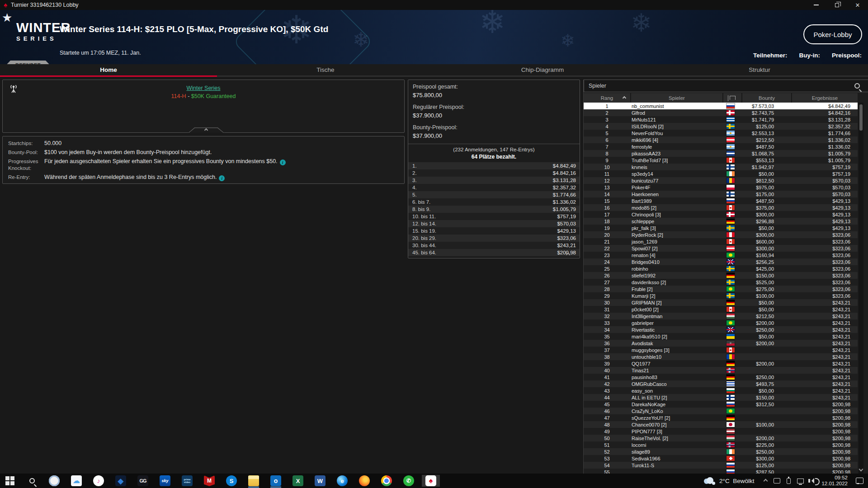 Image resolution: width=868 pixels, height=488 pixels. I want to click on table-row: 1nb_communist$7.573,03$4.842,49, so click(721, 106).